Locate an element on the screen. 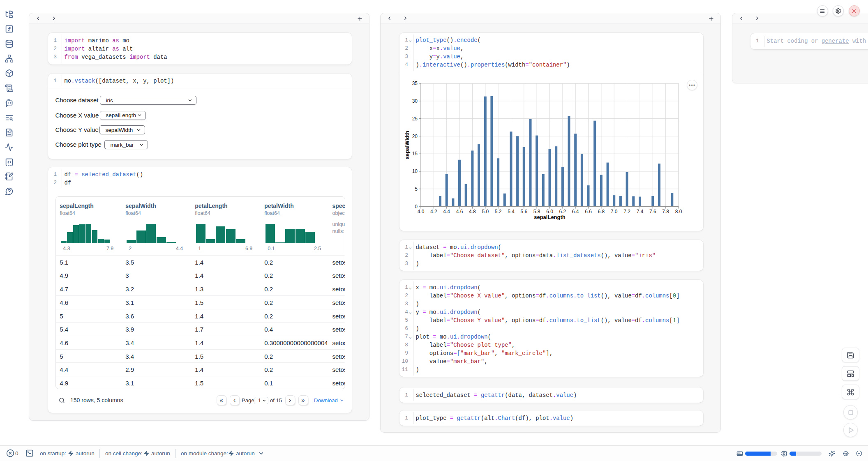  svg-text: 7.8 is located at coordinates (666, 212).